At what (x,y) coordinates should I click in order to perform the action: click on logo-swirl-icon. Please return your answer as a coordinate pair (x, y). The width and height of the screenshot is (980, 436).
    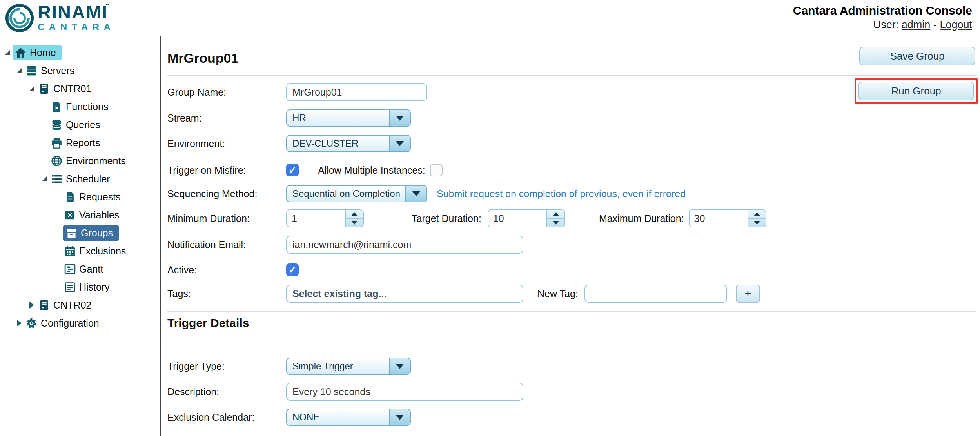
    Looking at the image, I should click on (20, 18).